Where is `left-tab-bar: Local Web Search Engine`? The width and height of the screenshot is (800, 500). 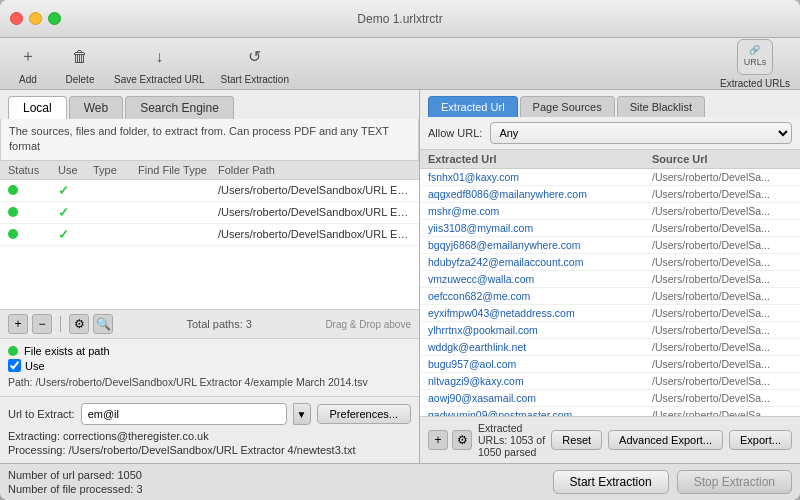 left-tab-bar: Local Web Search Engine is located at coordinates (210, 104).